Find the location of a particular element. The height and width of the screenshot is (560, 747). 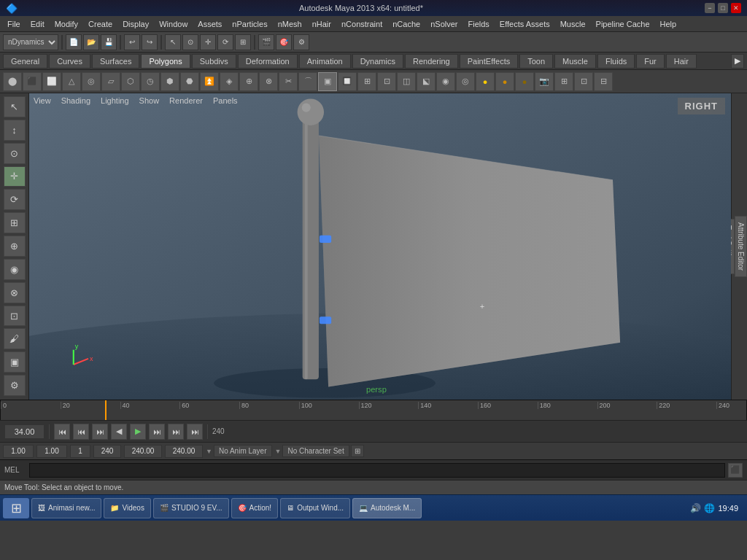

icon-special: ⬡ is located at coordinates (131, 82).